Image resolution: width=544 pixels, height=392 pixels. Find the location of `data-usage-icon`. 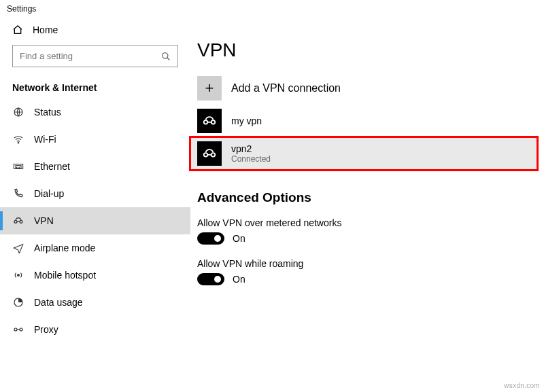

data-usage-icon is located at coordinates (18, 302).